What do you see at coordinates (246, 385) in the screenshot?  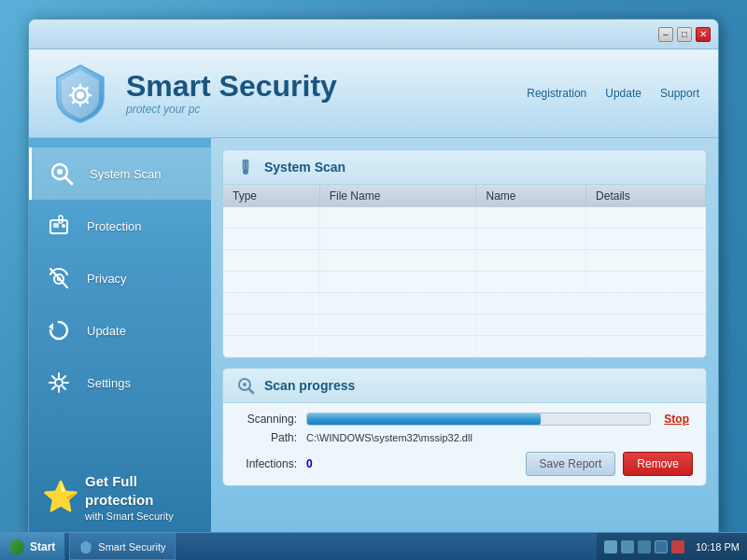 I see `scan-icon` at bounding box center [246, 385].